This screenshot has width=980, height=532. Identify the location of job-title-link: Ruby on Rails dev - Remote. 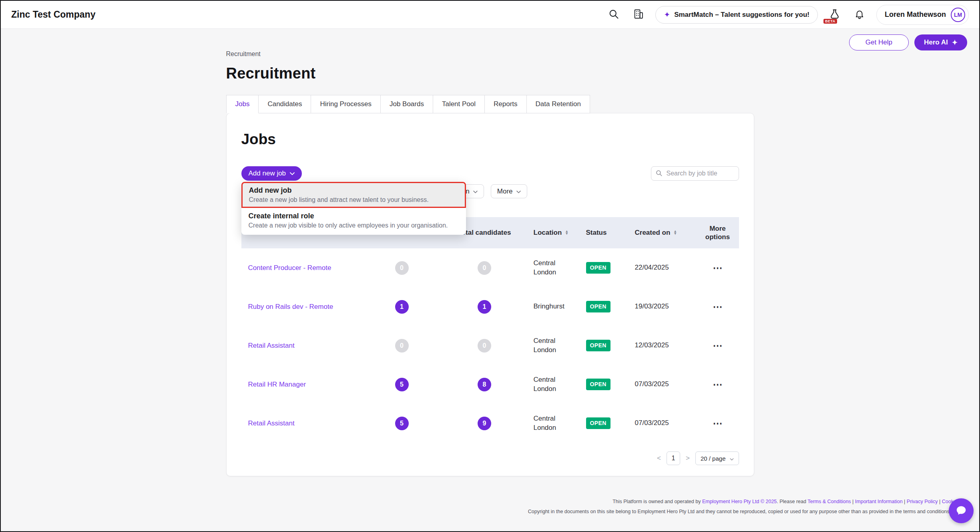
(291, 307).